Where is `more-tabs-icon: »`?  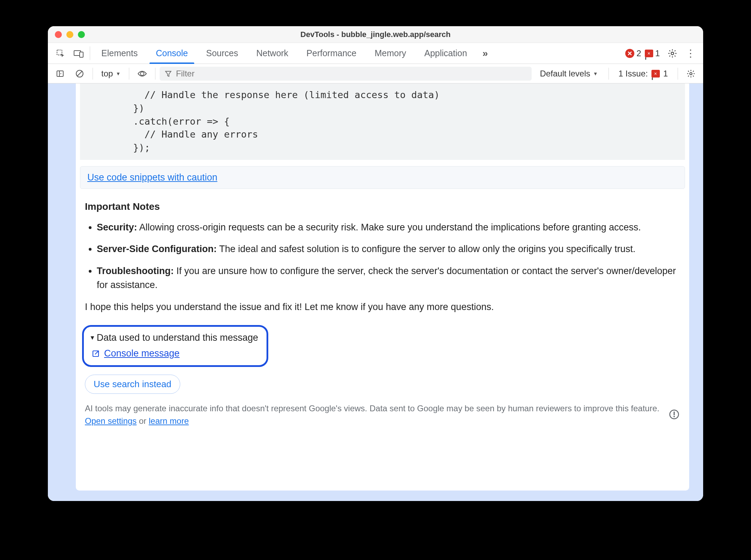 more-tabs-icon: » is located at coordinates (485, 53).